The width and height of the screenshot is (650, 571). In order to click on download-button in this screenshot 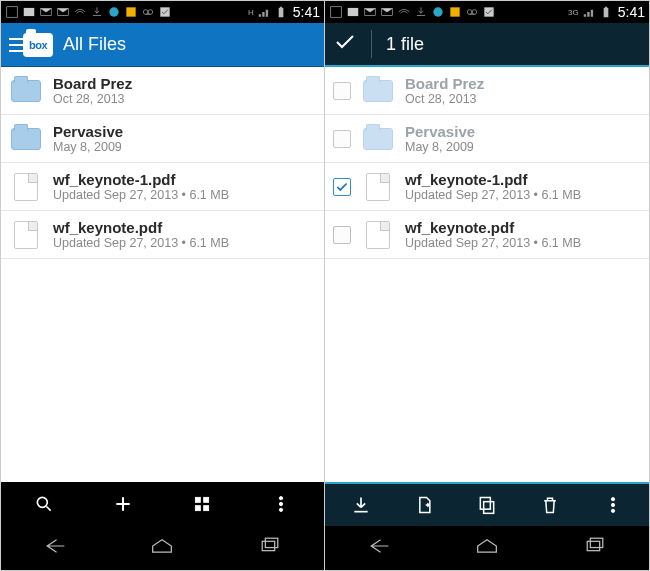, I will do `click(361, 505)`.